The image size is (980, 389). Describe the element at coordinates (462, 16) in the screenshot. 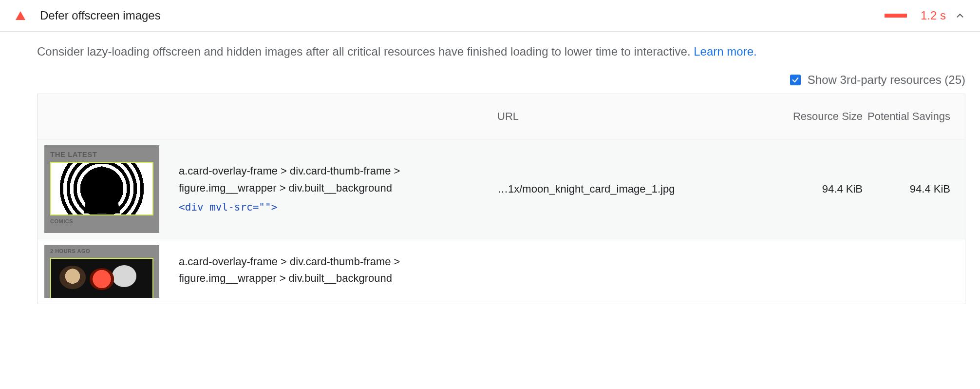

I see `audit-title: Defer offscreen images` at that location.